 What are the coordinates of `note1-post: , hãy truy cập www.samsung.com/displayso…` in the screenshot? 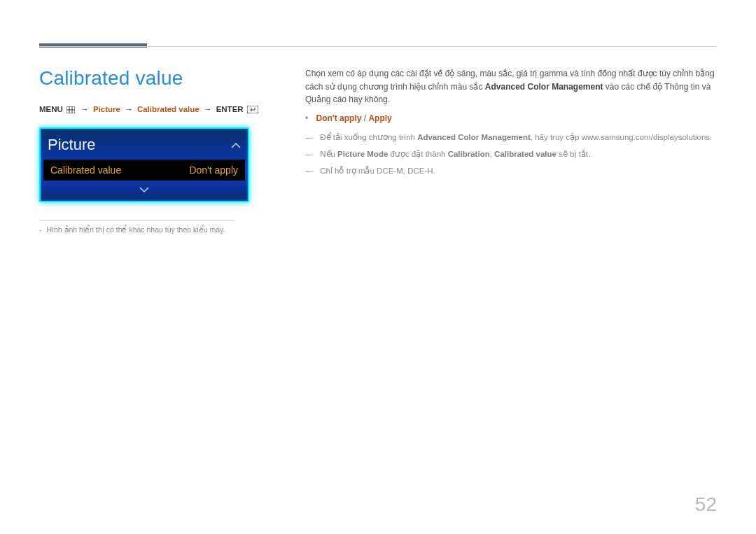 It's located at (622, 137).